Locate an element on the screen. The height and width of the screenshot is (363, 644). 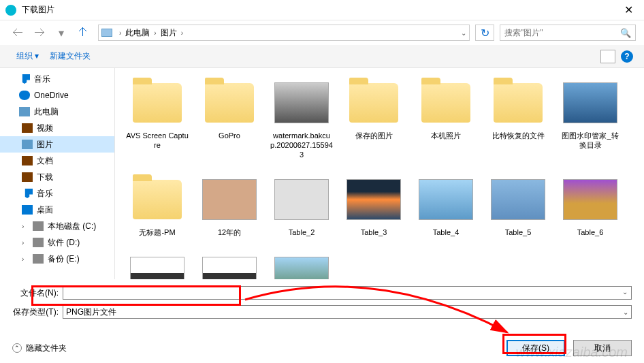
up-button: 🡡 is located at coordinates (83, 33).